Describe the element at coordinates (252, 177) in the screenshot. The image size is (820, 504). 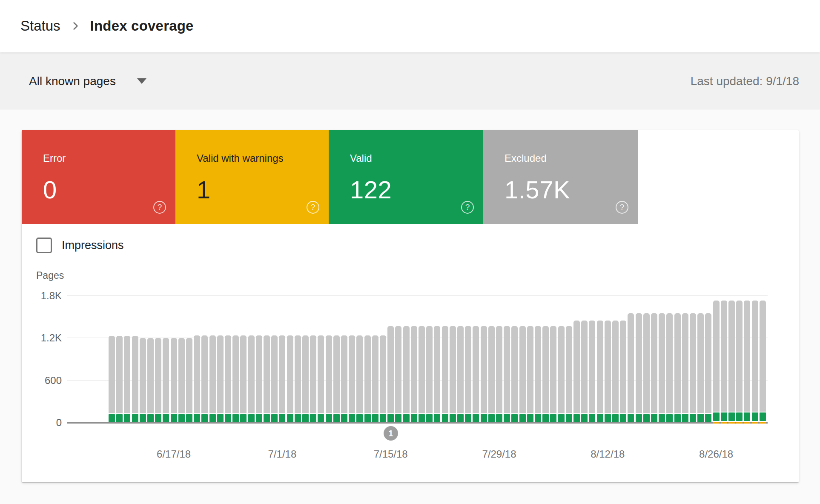
I see `valid-with-warnings-card: Valid with warnings 1 ?` at that location.